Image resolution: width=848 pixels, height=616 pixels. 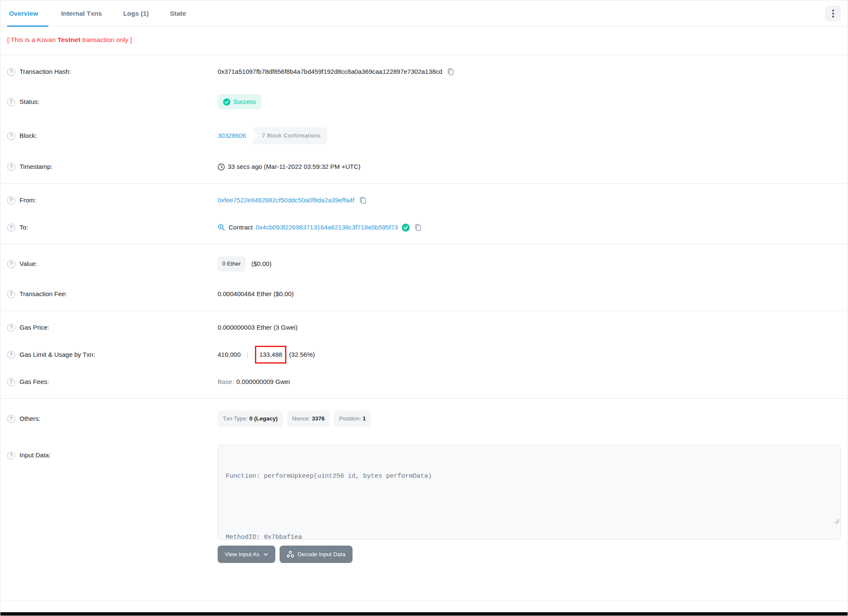 I want to click on txn-type-value: 0 (Legacy), so click(x=264, y=418).